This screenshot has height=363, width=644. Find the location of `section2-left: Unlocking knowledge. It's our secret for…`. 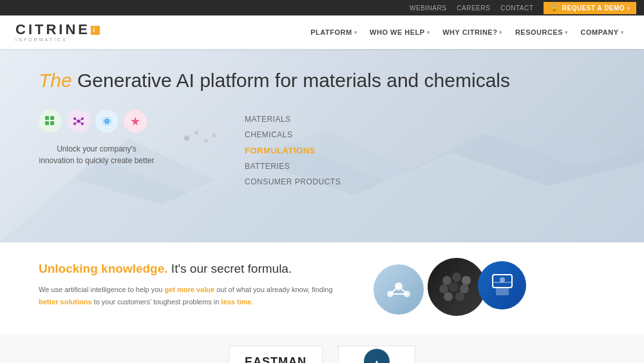

section2-left: Unlocking knowledge. It's our secret for… is located at coordinates (187, 285).